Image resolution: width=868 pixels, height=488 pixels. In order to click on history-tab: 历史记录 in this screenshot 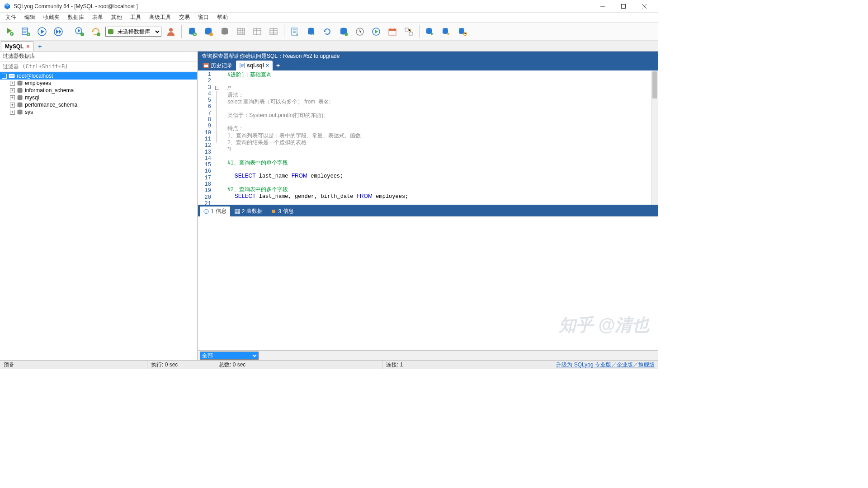, I will do `click(218, 66)`.